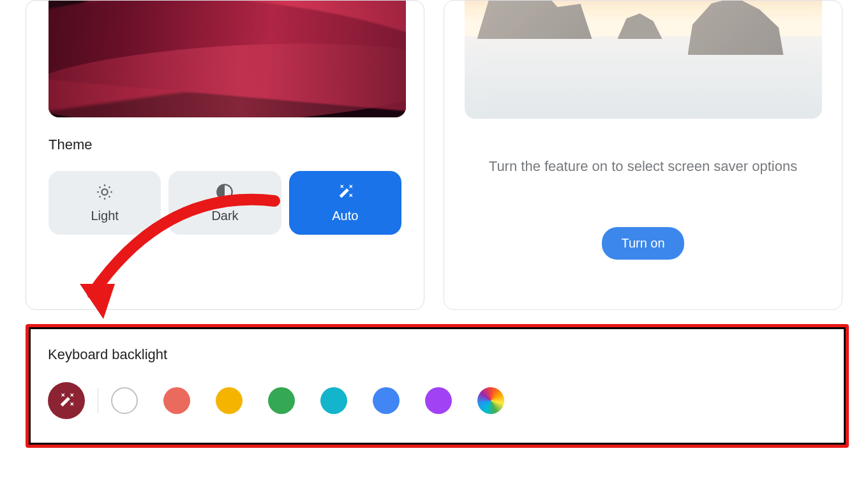 The image size is (868, 488). I want to click on backlight-swatch-auto, so click(66, 401).